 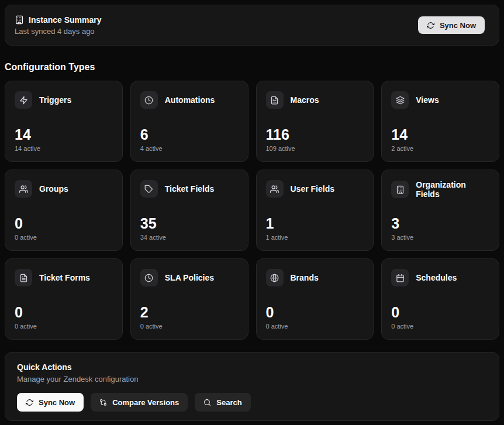 I want to click on layers-icon, so click(x=400, y=100).